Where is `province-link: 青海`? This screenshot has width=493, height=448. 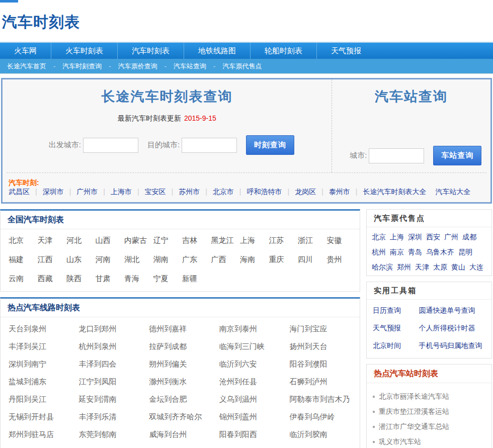 province-link: 青海 is located at coordinates (139, 279).